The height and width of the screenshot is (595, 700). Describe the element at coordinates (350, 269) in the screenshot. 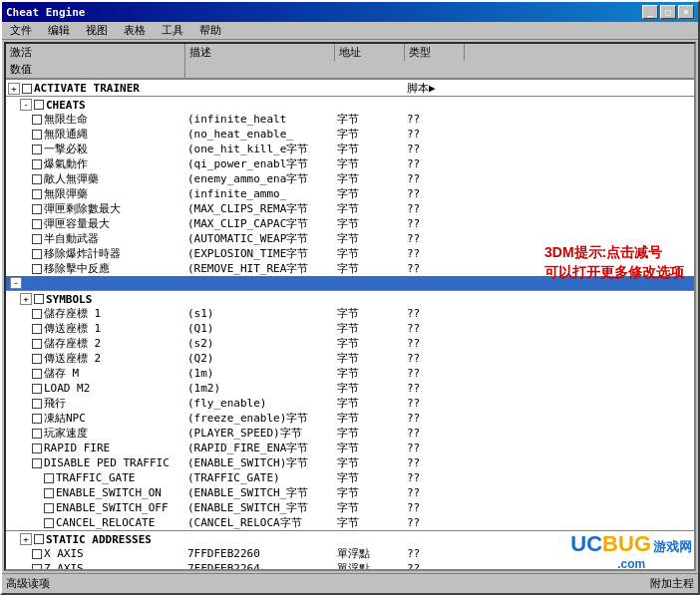

I see `table-row: 移除擊中反應(REMOVE_HIT_REA字节字节??` at that location.